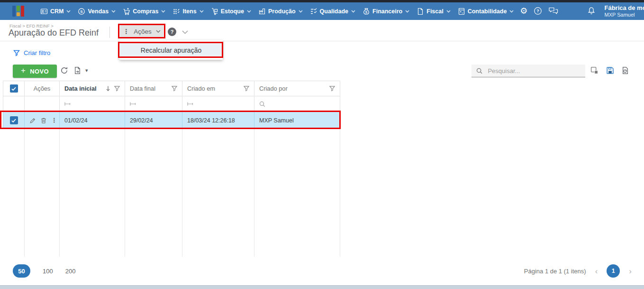 The height and width of the screenshot is (289, 644). I want to click on menu-compras: Compras, so click(144, 11).